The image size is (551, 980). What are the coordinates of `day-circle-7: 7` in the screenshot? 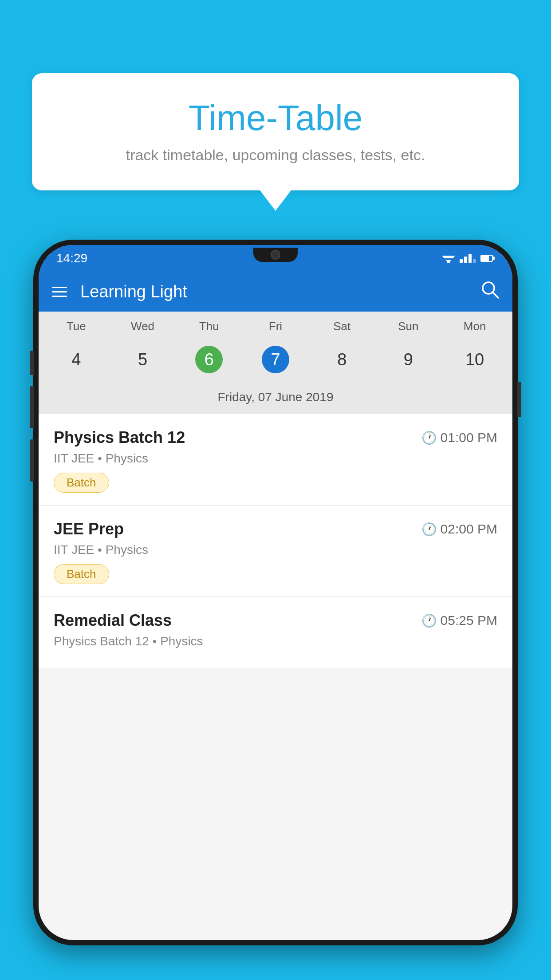 It's located at (276, 360).